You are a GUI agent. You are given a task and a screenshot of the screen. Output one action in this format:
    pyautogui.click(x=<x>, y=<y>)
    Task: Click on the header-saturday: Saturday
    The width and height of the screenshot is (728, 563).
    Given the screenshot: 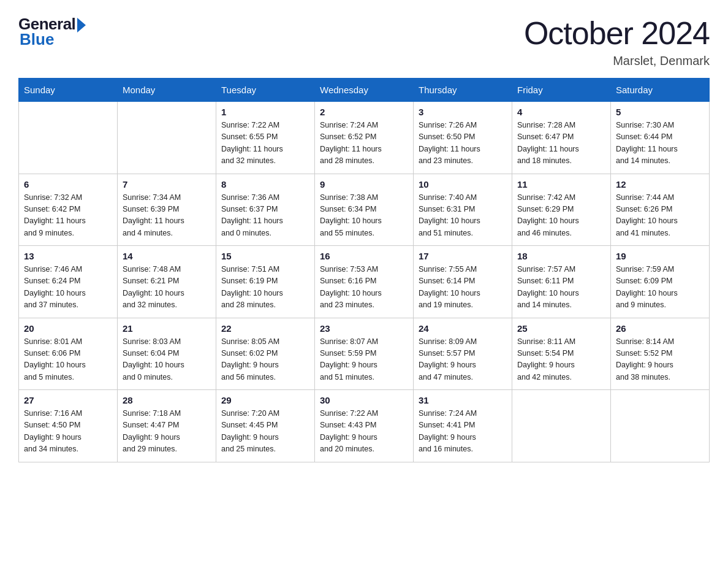 What is the action you would take?
    pyautogui.click(x=661, y=90)
    